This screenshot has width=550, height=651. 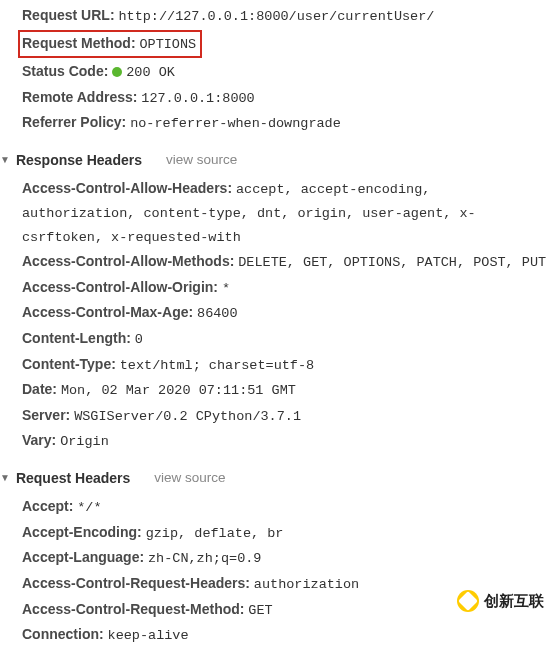 What do you see at coordinates (117, 72) in the screenshot?
I see `status-dot-icon` at bounding box center [117, 72].